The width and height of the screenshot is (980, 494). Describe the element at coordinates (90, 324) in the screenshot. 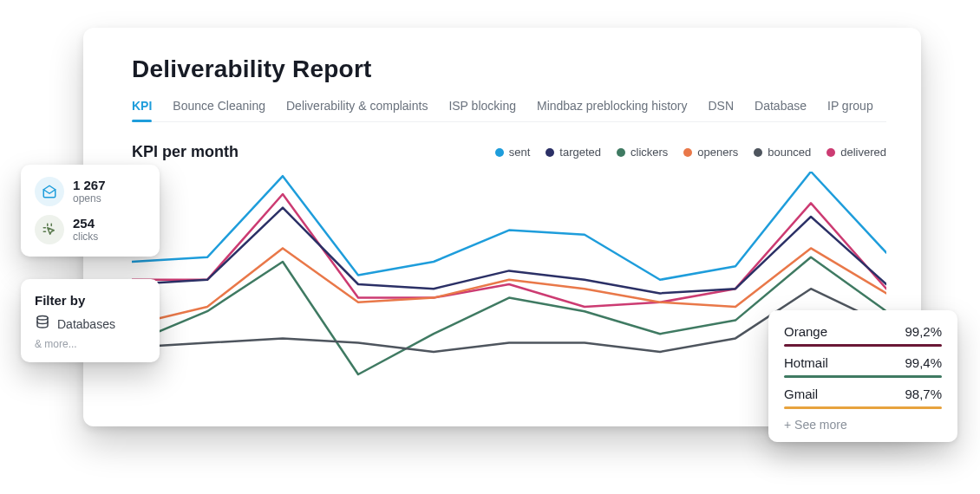

I see `filter-databases: Databases` at that location.